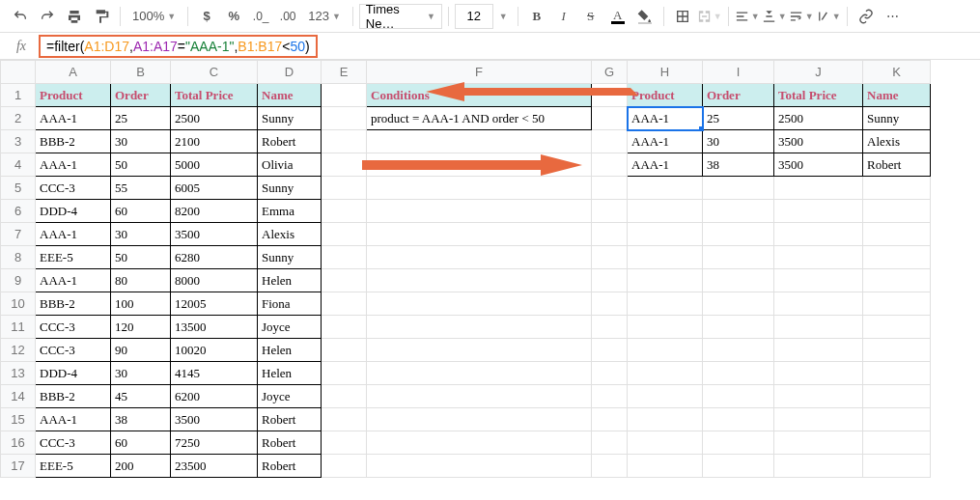  What do you see at coordinates (18, 374) in the screenshot?
I see `row-header: 13` at bounding box center [18, 374].